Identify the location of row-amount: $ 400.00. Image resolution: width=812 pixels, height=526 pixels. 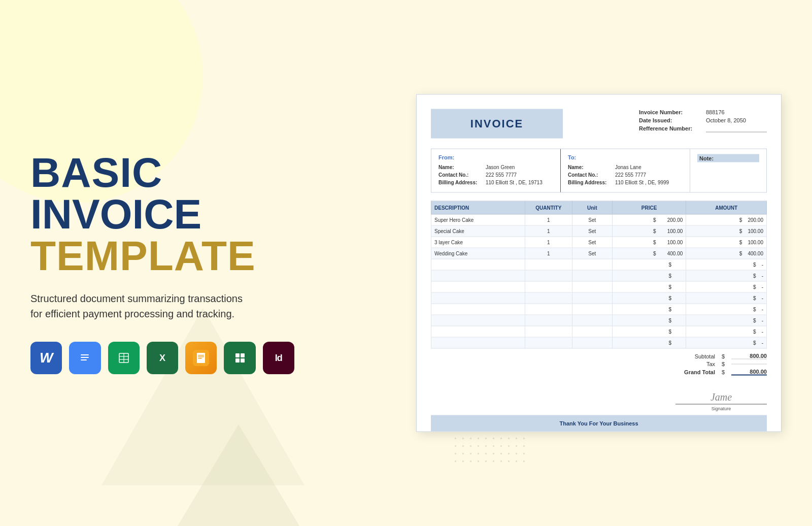
(727, 253).